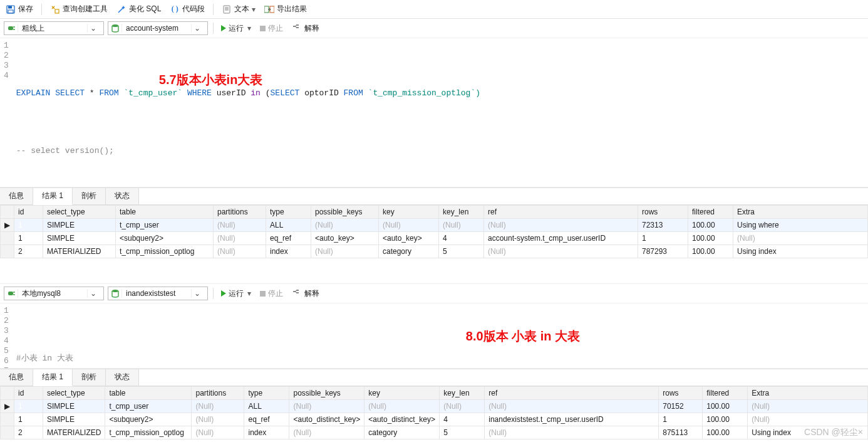  What do you see at coordinates (434, 336) in the screenshot?
I see `sql-editor-2: 1 2 3 4 5 6 7 #小表 in 大表 EXPLAIN SELECT *…` at bounding box center [434, 336].